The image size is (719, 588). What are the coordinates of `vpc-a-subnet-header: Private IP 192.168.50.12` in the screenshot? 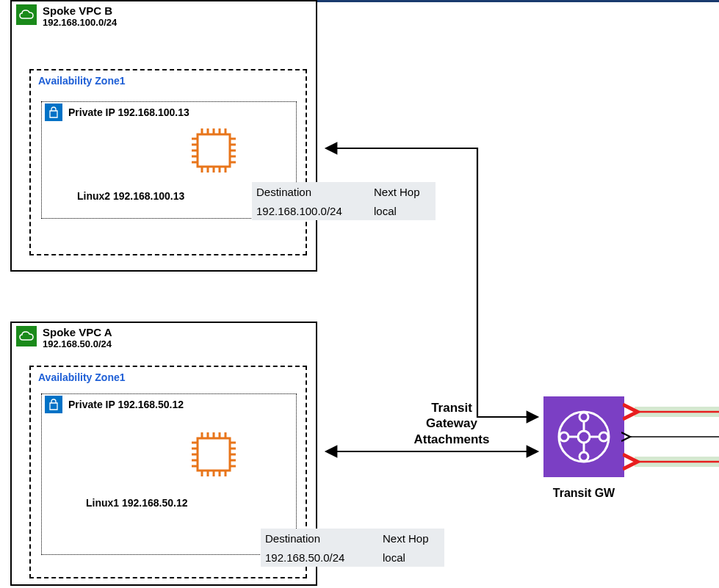 It's located at (169, 404).